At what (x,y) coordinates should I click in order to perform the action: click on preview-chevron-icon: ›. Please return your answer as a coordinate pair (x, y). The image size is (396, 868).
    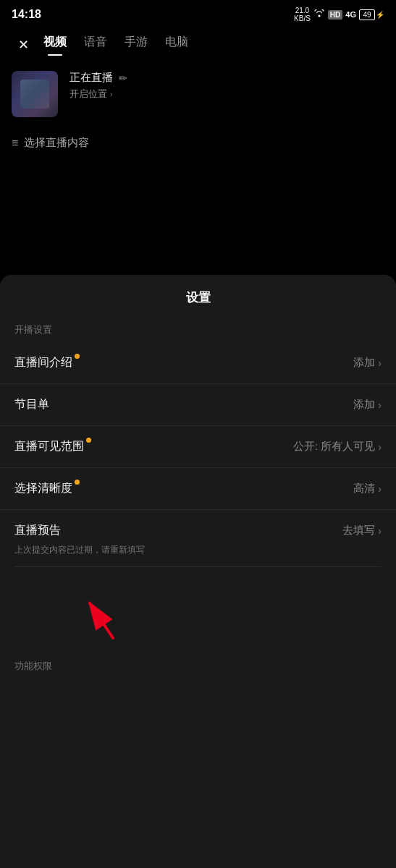
    Looking at the image, I should click on (379, 531).